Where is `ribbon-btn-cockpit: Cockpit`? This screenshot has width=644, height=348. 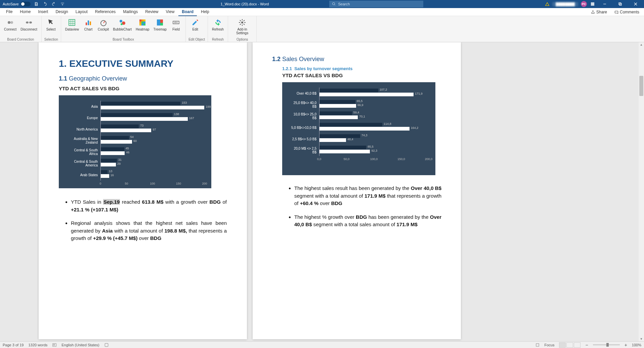 ribbon-btn-cockpit: Cockpit is located at coordinates (103, 25).